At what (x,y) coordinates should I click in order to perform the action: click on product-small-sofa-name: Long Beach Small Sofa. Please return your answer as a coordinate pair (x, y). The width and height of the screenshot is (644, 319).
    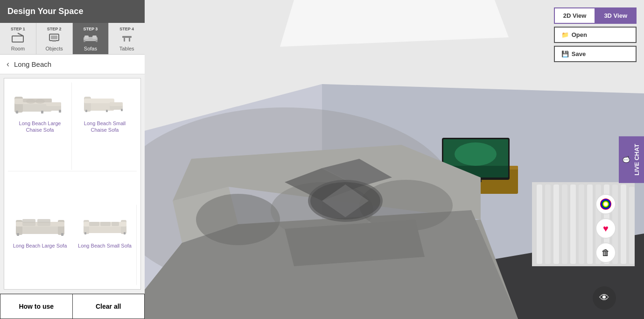
    Looking at the image, I should click on (105, 246).